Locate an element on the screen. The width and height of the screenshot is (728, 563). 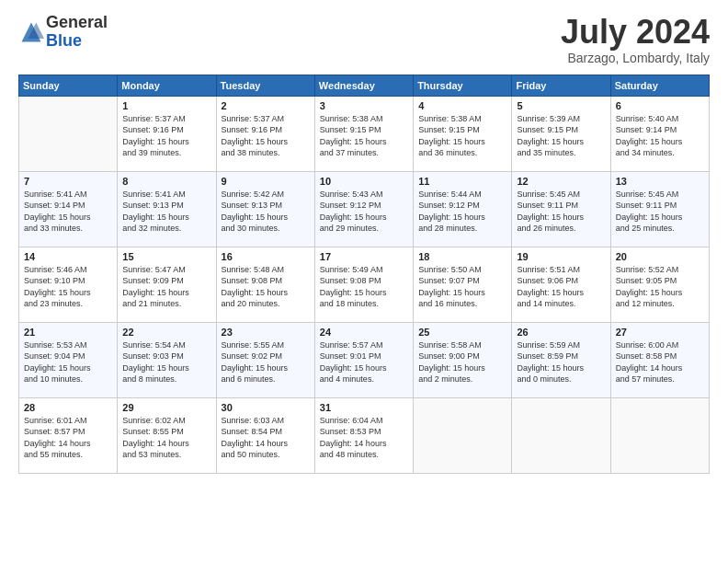
col-header-wednesday: Wednesday is located at coordinates (364, 85).